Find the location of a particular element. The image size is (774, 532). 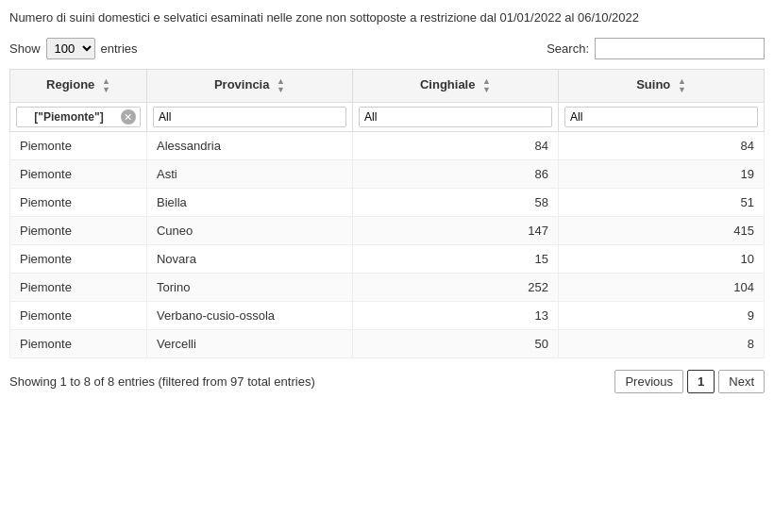

cell-provincia: Cuneo is located at coordinates (249, 231).